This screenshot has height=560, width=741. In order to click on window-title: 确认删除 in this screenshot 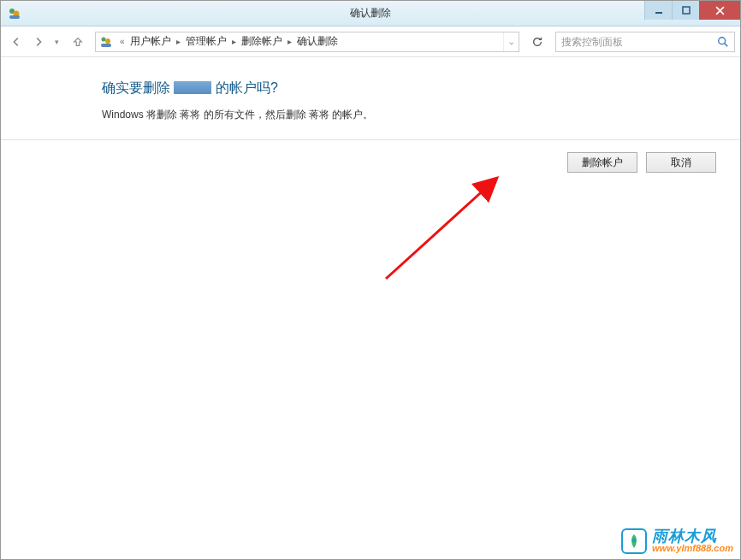, I will do `click(370, 14)`.